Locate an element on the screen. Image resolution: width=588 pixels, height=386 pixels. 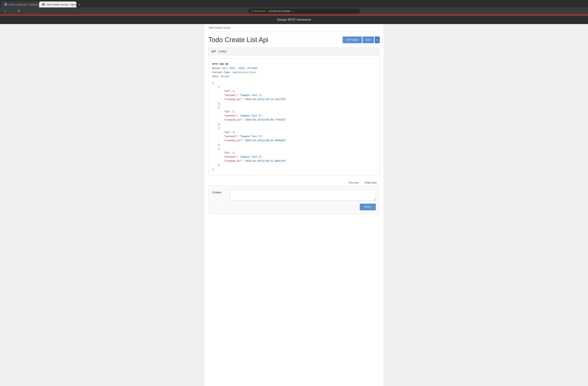
forward-button is located at coordinates (12, 11).